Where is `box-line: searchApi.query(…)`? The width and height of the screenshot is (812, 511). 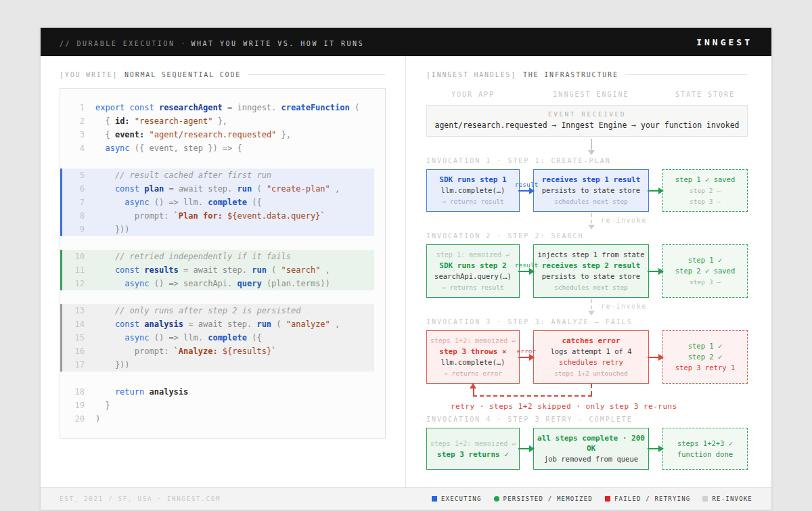 box-line: searchApi.query(…) is located at coordinates (473, 276).